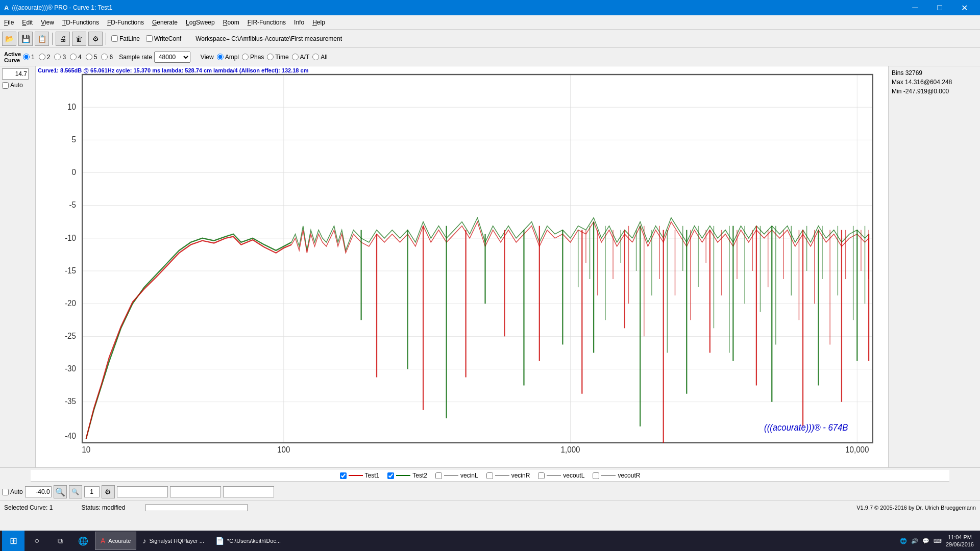 This screenshot has height=551, width=980. Describe the element at coordinates (173, 57) in the screenshot. I see `sample-rate-select: 44100 48000 88200 96000 192000` at that location.